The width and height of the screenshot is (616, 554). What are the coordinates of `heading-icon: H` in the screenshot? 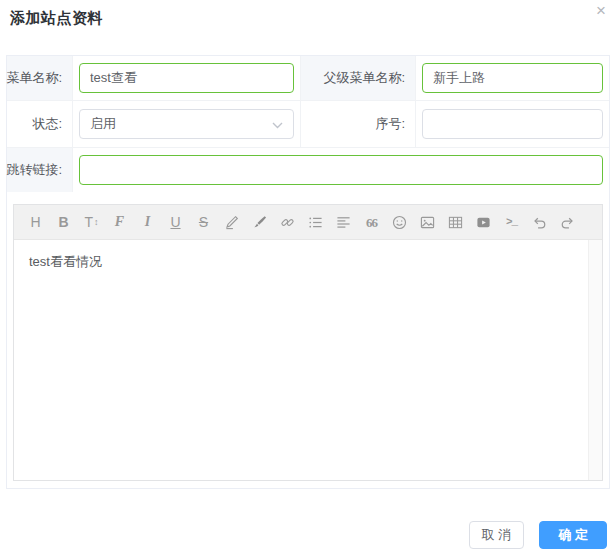 It's located at (36, 222).